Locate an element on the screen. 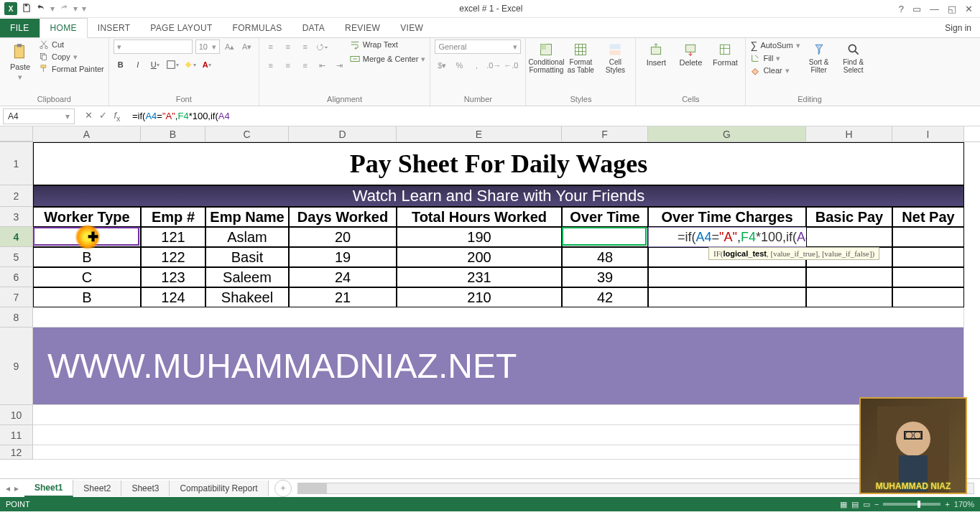 Image resolution: width=980 pixels, height=520 pixels. cell-h-ot: Over Time is located at coordinates (605, 217).